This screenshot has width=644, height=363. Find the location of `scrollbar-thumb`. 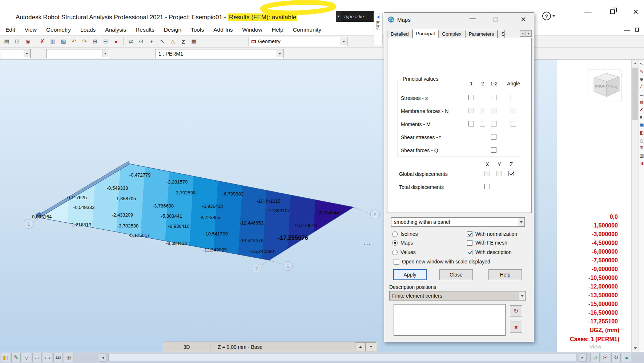

scrollbar-thumb is located at coordinates (635, 94).